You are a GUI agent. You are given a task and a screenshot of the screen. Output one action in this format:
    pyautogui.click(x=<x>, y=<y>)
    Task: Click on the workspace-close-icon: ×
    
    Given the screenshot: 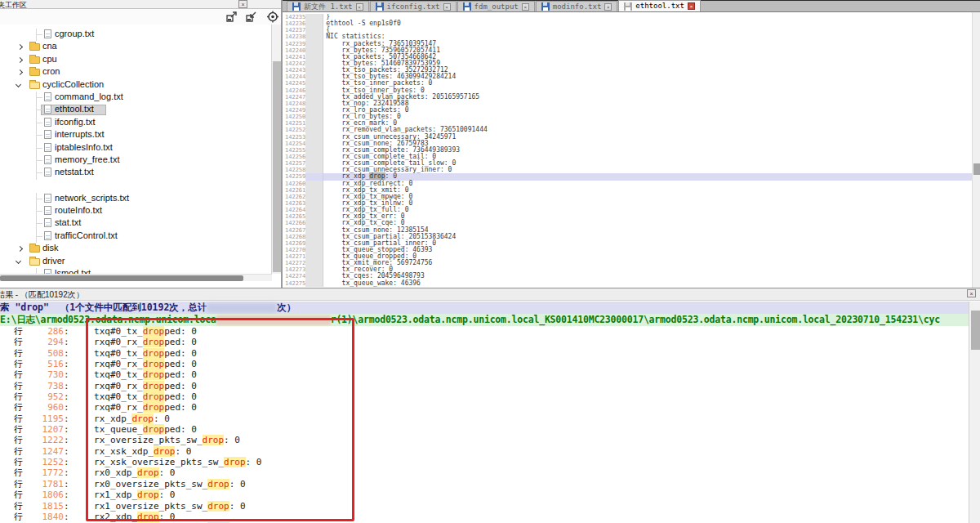 What is the action you would take?
    pyautogui.click(x=243, y=4)
    